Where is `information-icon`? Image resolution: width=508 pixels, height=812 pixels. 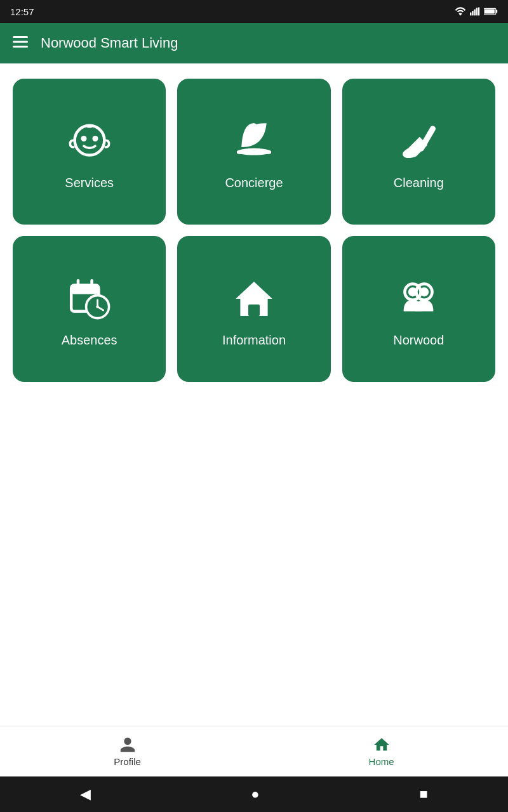 information-icon is located at coordinates (254, 299).